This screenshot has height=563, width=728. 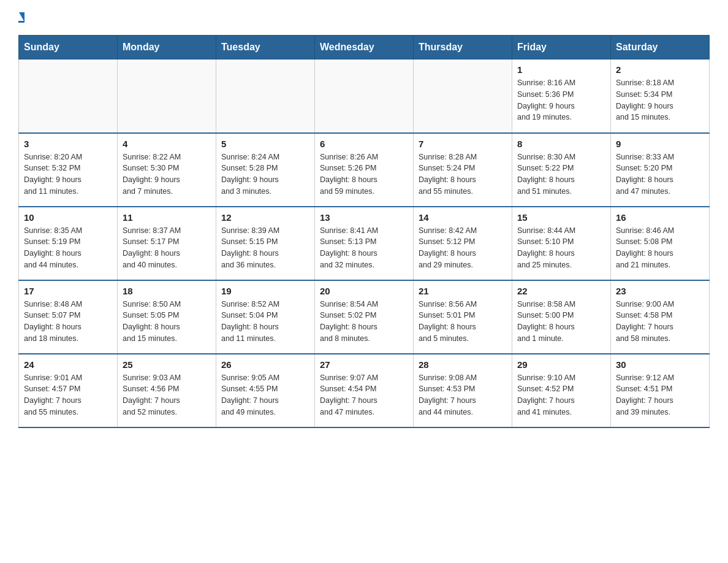 I want to click on table-row: 6Sunrise: 8:26 AMSunset: 5:26 PMDaylight…, so click(x=364, y=170).